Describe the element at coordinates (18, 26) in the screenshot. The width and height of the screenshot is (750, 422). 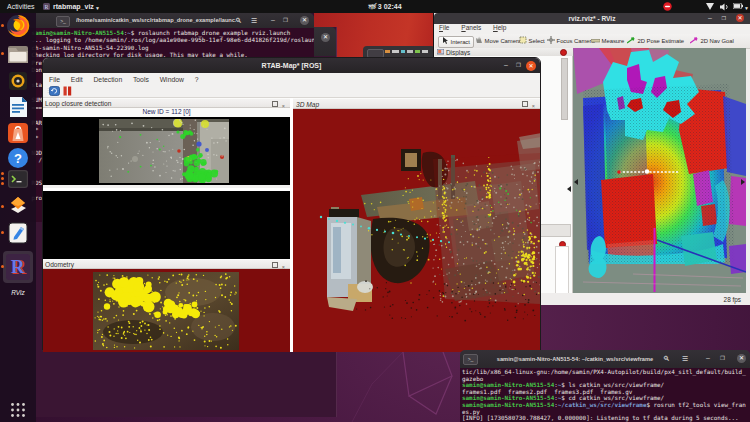
I see `dock-firefox-icon` at that location.